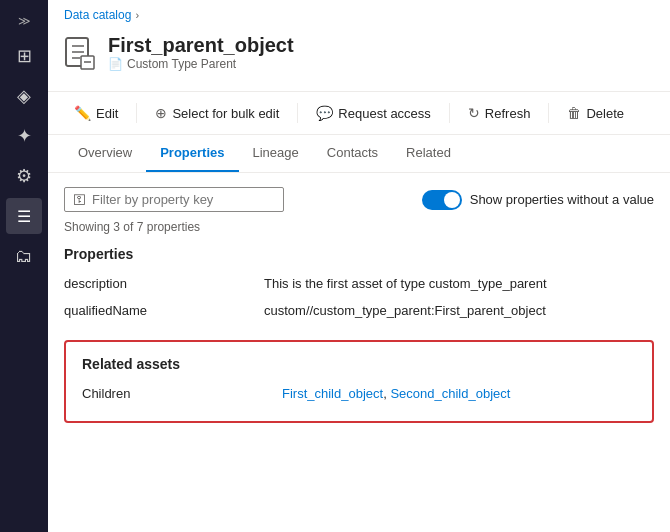 The image size is (670, 532). Describe the element at coordinates (428, 154) in the screenshot. I see `tab-related: Related` at that location.